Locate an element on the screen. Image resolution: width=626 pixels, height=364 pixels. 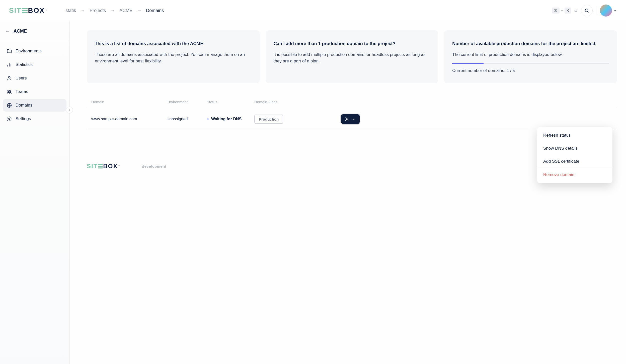
sidebar-item-users: Users is located at coordinates (35, 78).